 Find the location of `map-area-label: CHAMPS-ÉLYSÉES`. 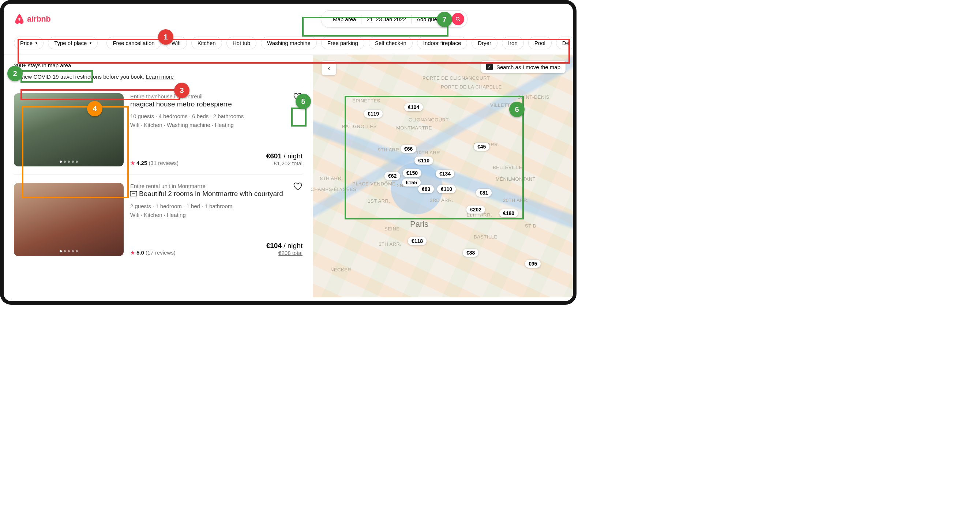

map-area-label: CHAMPS-ÉLYSÉES is located at coordinates (333, 189).